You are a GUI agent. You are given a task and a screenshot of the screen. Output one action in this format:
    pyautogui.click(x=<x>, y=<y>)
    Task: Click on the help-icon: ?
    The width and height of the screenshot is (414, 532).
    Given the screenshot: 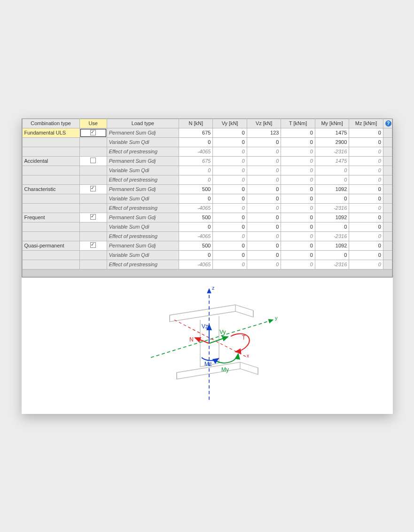 What is the action you would take?
    pyautogui.click(x=388, y=123)
    